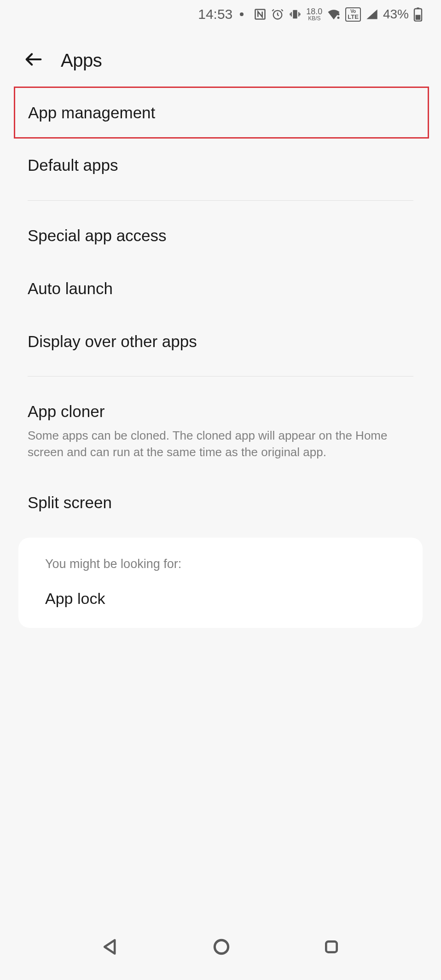 The width and height of the screenshot is (441, 980). What do you see at coordinates (314, 14) in the screenshot?
I see `data-speed-indicator: 18.0 KB/S` at bounding box center [314, 14].